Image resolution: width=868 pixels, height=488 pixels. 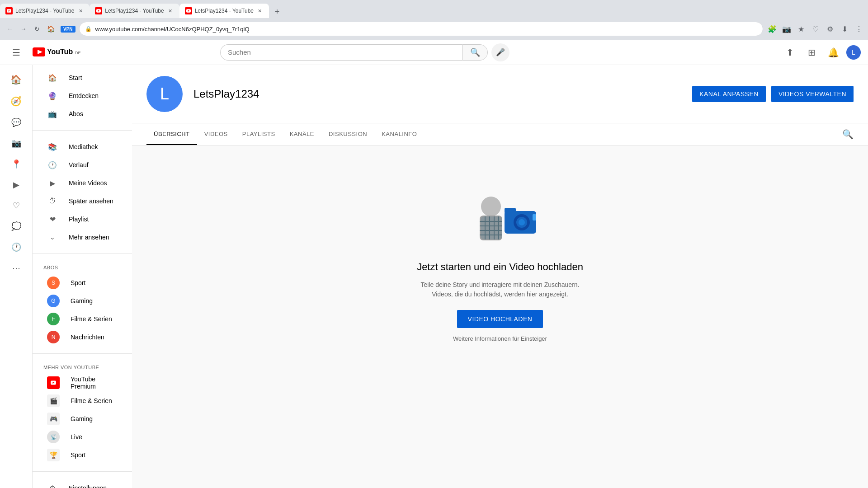 What do you see at coordinates (172, 134) in the screenshot?
I see `tab-uebersicht: ÜBERSICHT` at bounding box center [172, 134].